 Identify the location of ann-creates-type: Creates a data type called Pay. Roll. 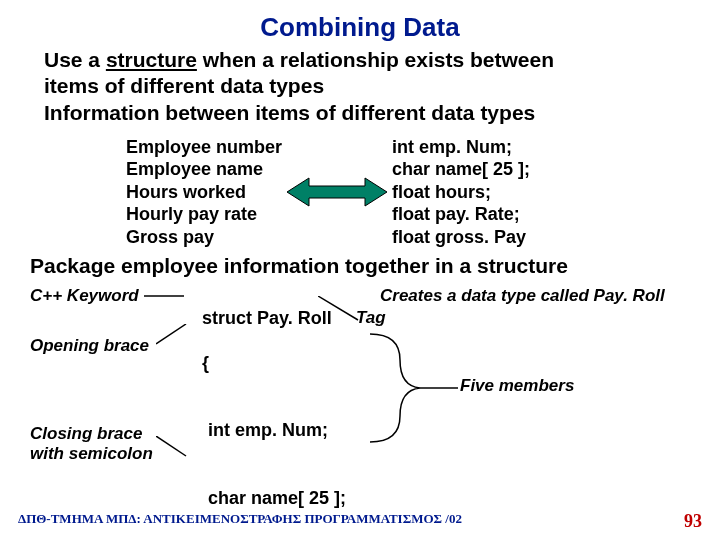
(522, 296).